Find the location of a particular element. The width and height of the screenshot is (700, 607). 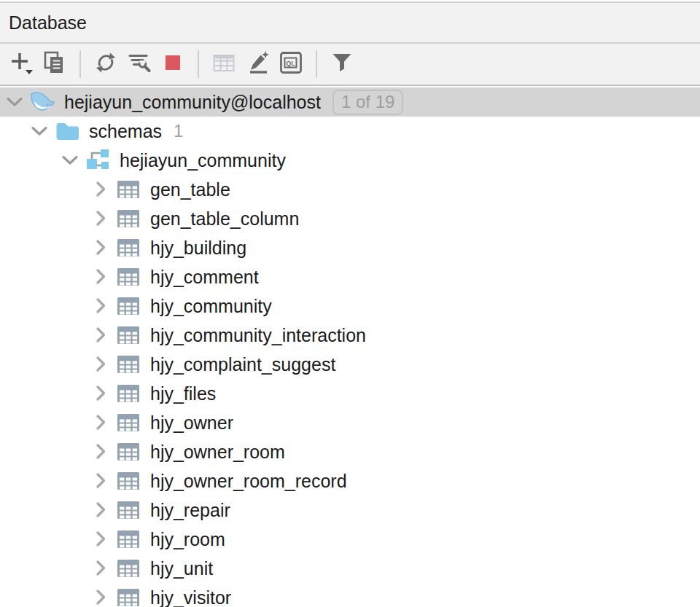

refresh-button is located at coordinates (106, 64).